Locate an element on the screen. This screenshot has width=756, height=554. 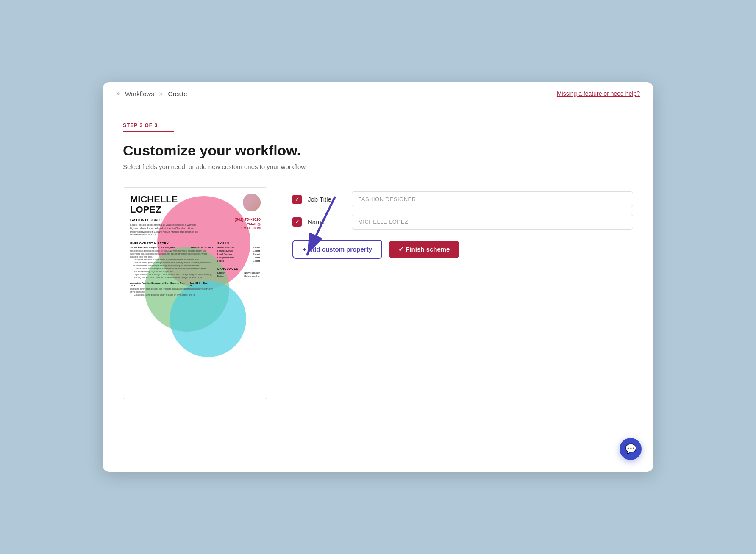
resume-job-1-desc: Functioned as the lead designer for the … is located at coordinates (172, 254).